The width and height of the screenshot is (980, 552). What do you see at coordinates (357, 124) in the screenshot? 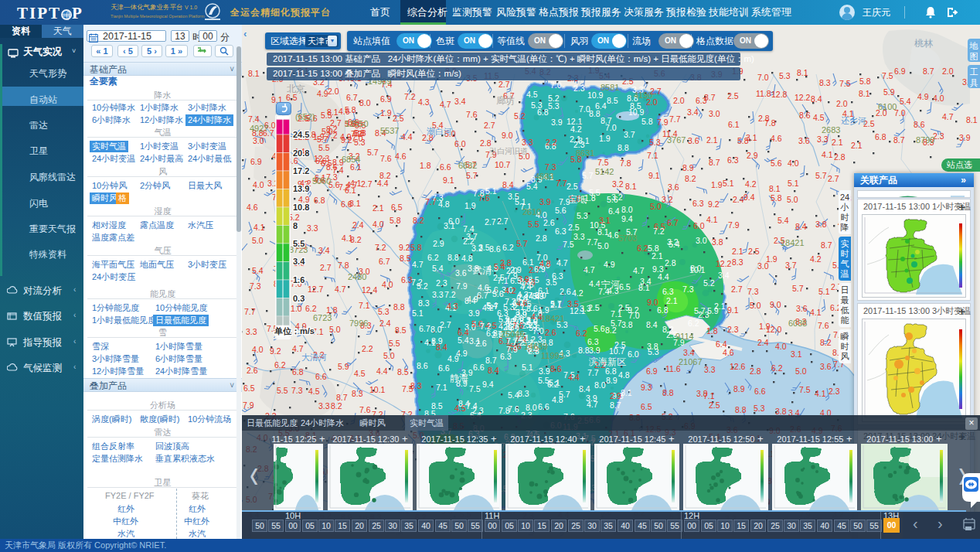
I see `svg-text: 13550` at bounding box center [357, 124].